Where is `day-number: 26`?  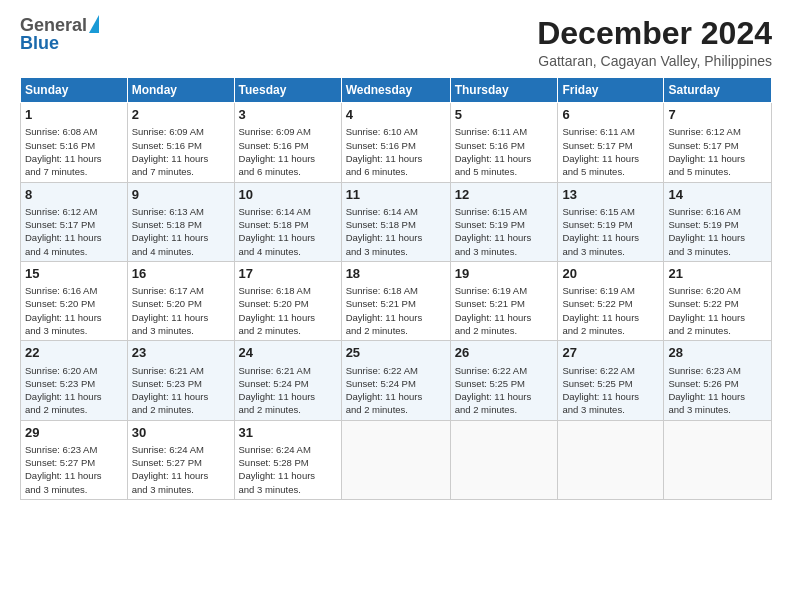 day-number: 26 is located at coordinates (504, 353).